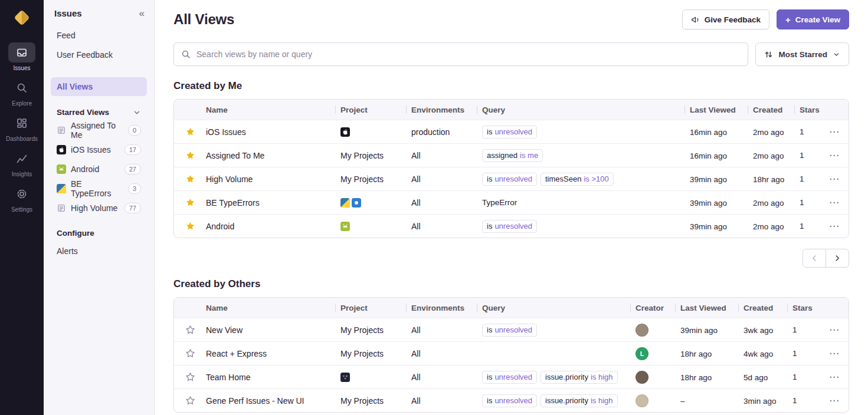  I want to click on table-row: React + Express My Projects All L 18hr a…, so click(511, 353).